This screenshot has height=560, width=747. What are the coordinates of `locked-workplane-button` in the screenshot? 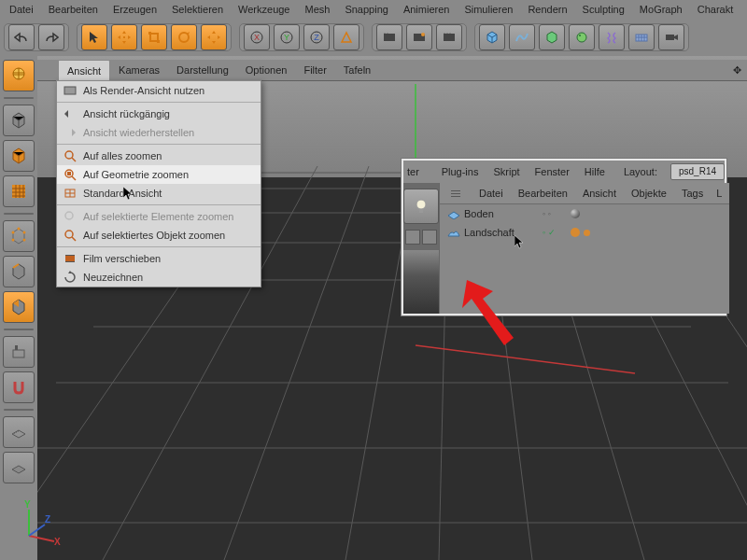 It's located at (19, 468).